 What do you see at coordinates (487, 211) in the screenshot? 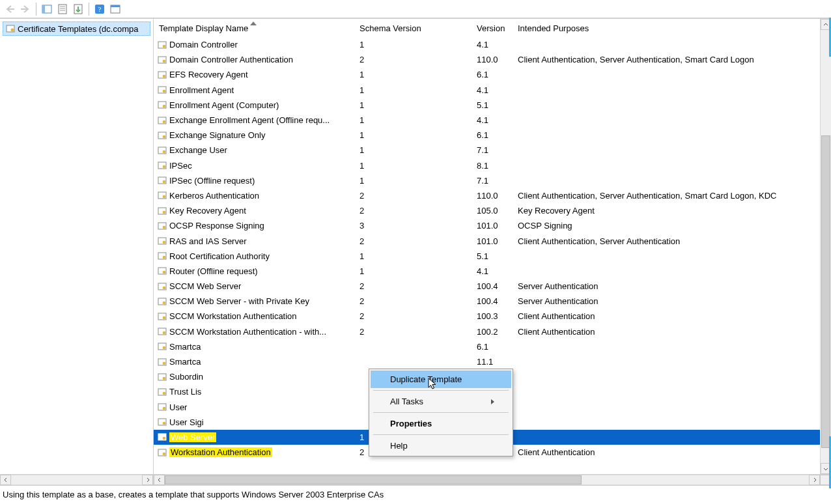
I see `table-row: Key Recovery Agent2105.0Key Recovery Age…` at bounding box center [487, 211].